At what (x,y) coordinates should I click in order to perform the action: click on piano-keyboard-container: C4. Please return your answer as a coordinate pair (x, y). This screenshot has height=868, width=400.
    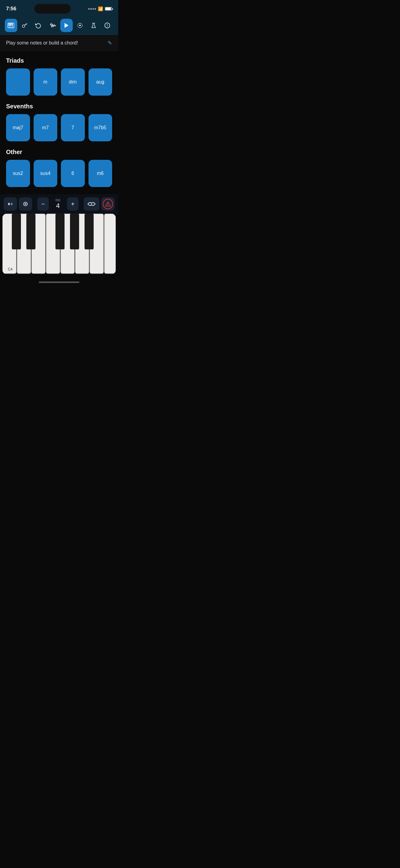
    Looking at the image, I should click on (59, 246).